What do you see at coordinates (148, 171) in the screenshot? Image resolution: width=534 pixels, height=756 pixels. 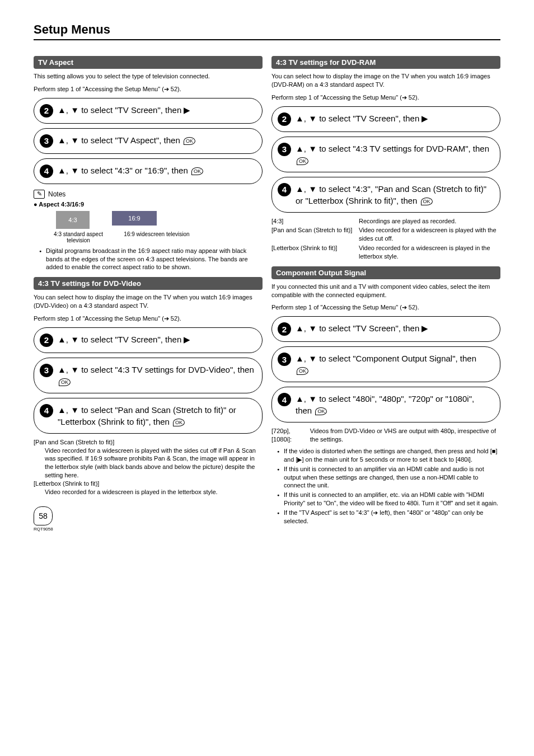 I see `tvaspect-step4: 4 ▲, ▼ to select "4:3" or "16:9", then O…` at bounding box center [148, 171].